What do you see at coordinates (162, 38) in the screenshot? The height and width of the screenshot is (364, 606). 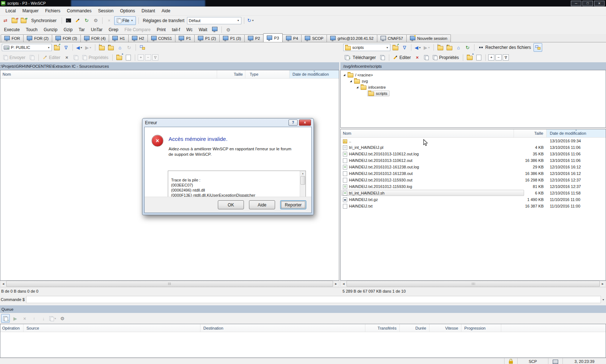 I see `tab-cons1: CONS1` at bounding box center [162, 38].